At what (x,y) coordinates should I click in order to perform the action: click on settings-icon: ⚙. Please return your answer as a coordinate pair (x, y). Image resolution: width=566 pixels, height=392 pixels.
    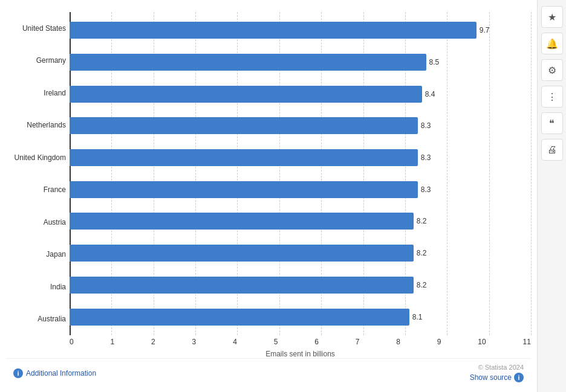
    Looking at the image, I should click on (552, 70).